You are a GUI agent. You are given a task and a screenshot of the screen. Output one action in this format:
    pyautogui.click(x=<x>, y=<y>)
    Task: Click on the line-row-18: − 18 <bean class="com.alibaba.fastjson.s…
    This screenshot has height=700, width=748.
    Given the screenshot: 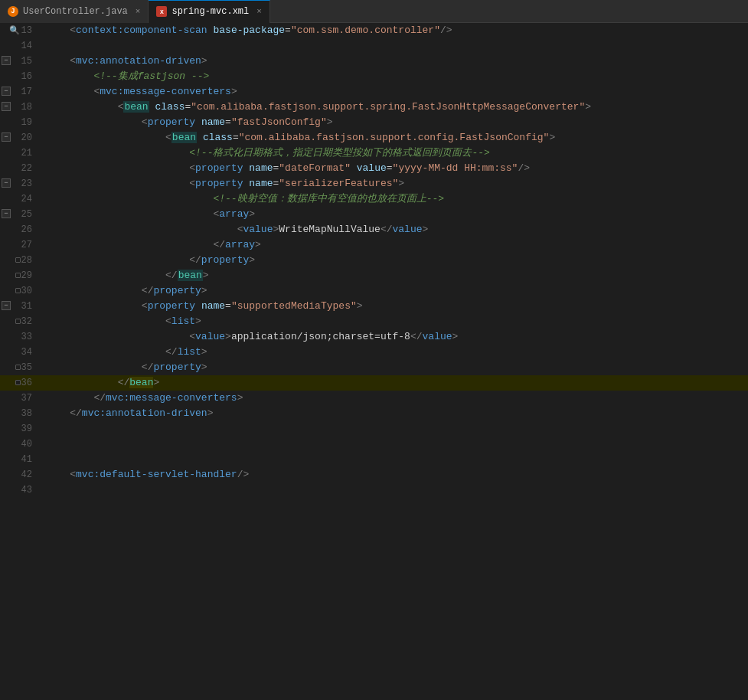 What is the action you would take?
    pyautogui.click(x=374, y=107)
    